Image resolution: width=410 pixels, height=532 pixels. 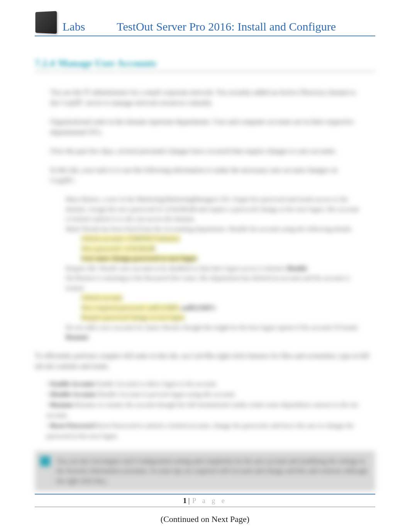 What do you see at coordinates (213, 229) in the screenshot?
I see `list-item: Mark Woods has been fired from the Accou…` at bounding box center [213, 229].